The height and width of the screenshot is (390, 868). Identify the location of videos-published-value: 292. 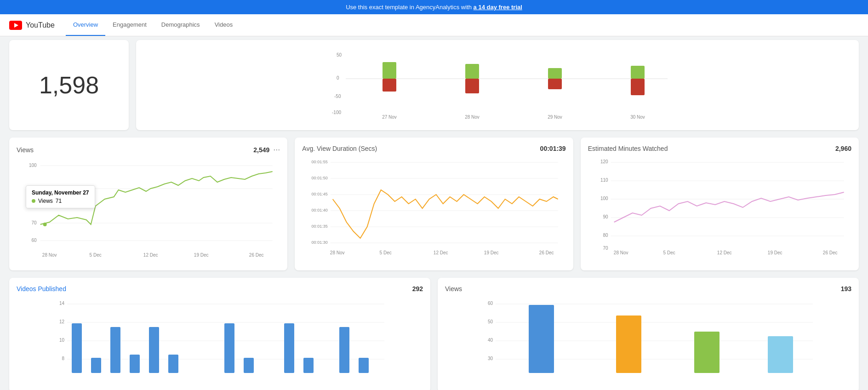
(417, 289).